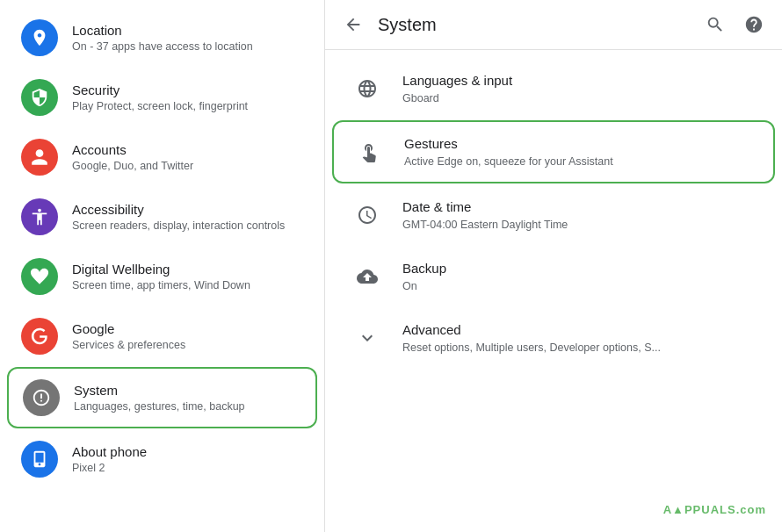  Describe the element at coordinates (509, 144) in the screenshot. I see `gestures-title: Gestures` at that location.